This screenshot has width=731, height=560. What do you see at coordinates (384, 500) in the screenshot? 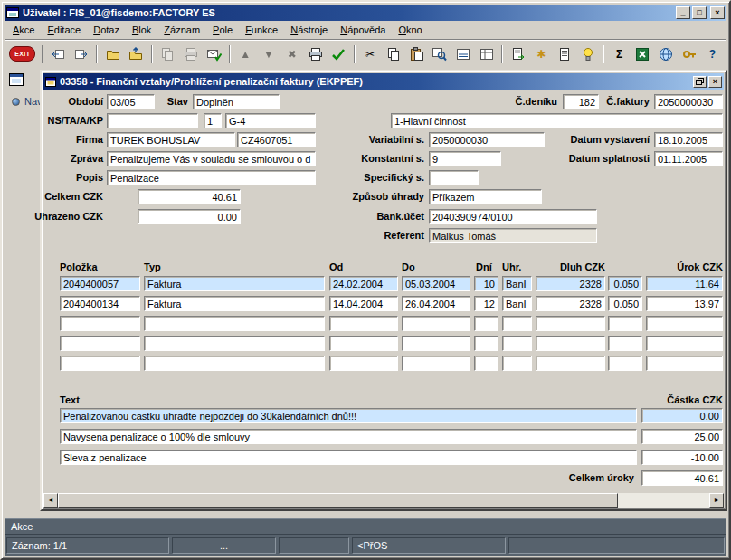
I see `horizontal-scrollbar: ◄ ►` at bounding box center [384, 500].